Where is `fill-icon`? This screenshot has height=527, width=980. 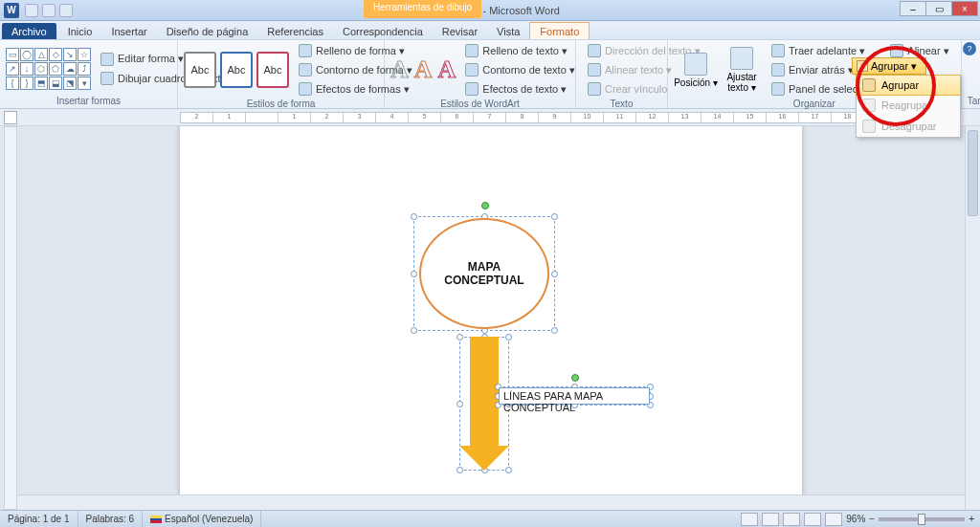
fill-icon is located at coordinates (305, 51).